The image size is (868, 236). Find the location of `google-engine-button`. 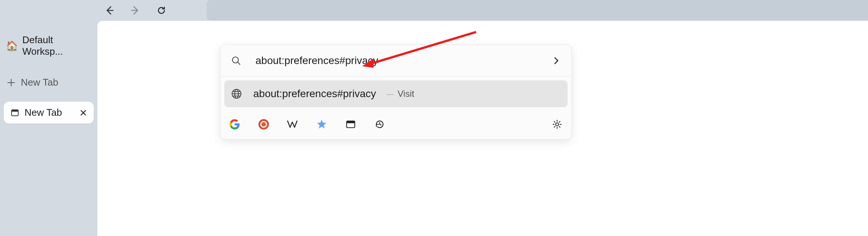

google-engine-button is located at coordinates (235, 124).